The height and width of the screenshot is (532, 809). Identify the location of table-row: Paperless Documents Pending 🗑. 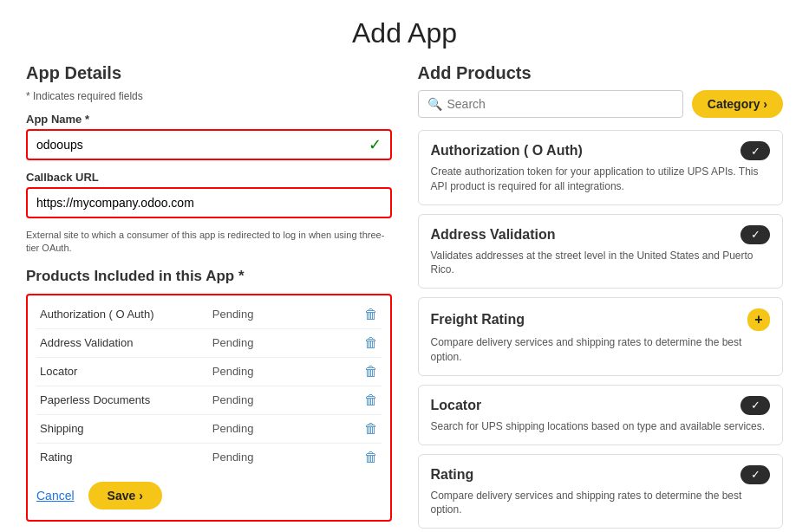
(209, 400).